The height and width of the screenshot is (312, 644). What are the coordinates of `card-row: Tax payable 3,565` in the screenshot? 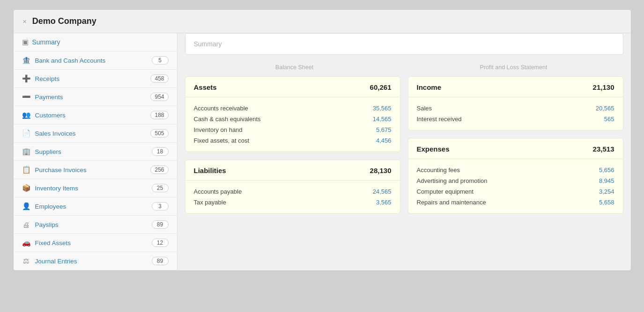 It's located at (293, 202).